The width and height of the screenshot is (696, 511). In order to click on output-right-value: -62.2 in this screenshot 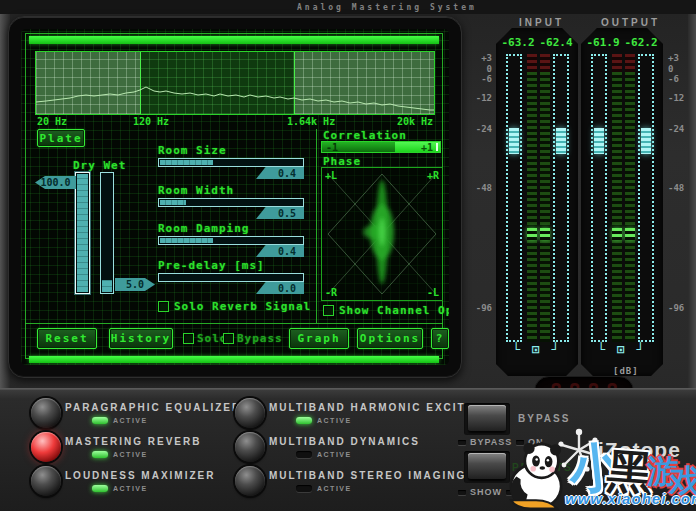, I will do `click(641, 42)`.